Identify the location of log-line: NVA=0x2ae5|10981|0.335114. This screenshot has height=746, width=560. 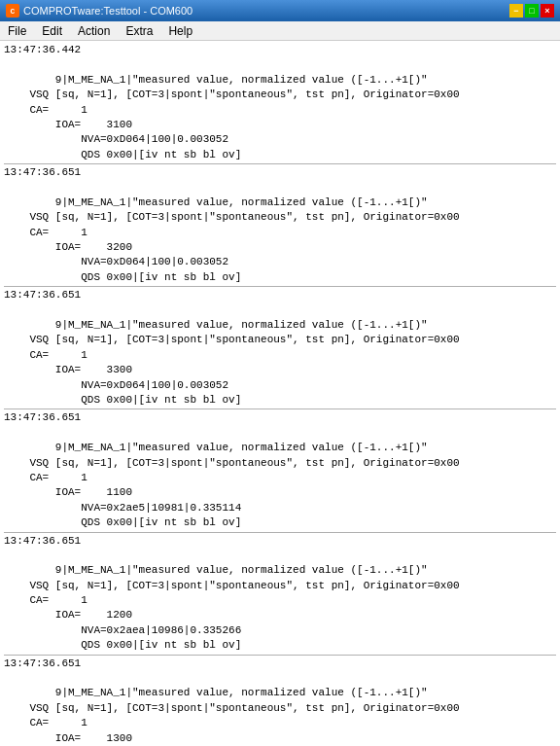
(280, 508).